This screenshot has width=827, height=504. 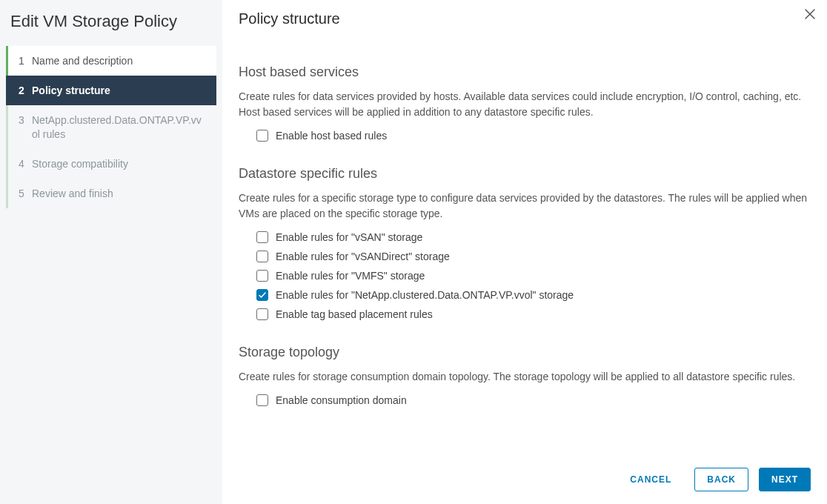 What do you see at coordinates (785, 480) in the screenshot?
I see `next-button: NEXT` at bounding box center [785, 480].